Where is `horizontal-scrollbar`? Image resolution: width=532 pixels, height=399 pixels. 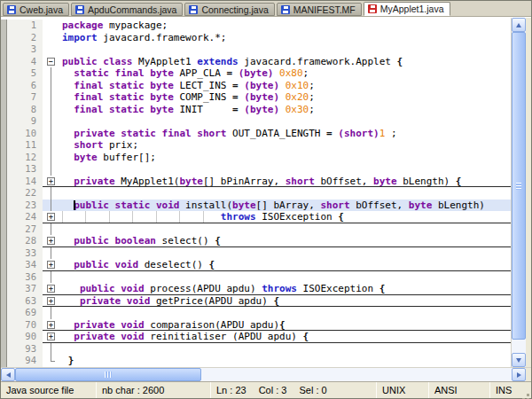
horizontal-scrollbar is located at coordinates (266, 374).